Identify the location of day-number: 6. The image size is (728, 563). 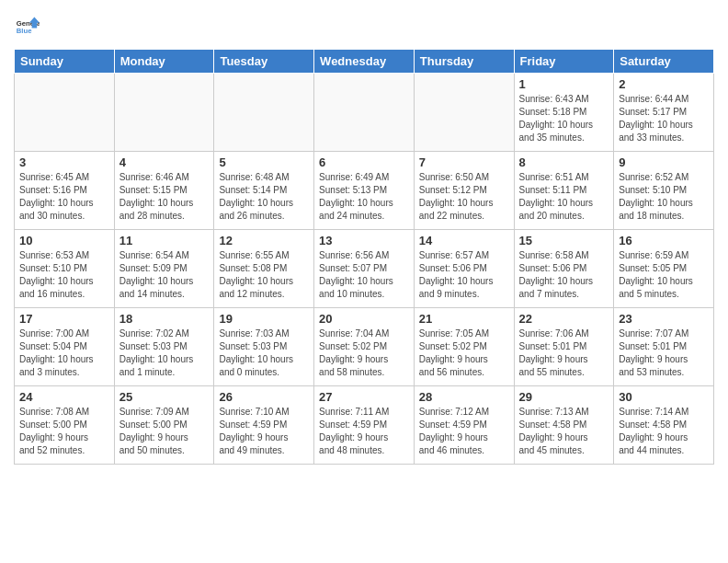
(364, 162).